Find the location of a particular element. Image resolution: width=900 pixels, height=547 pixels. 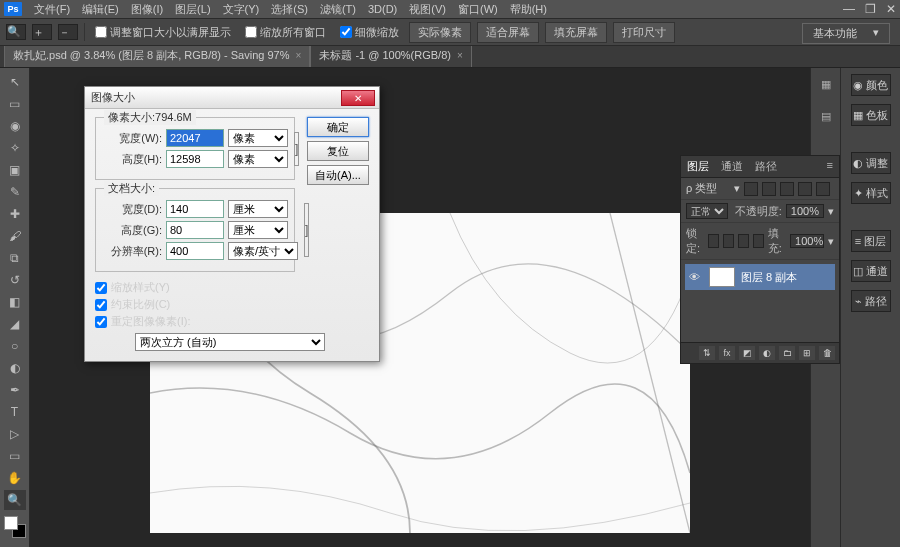

menu-layer: 图层(L) is located at coordinates (192, 10).